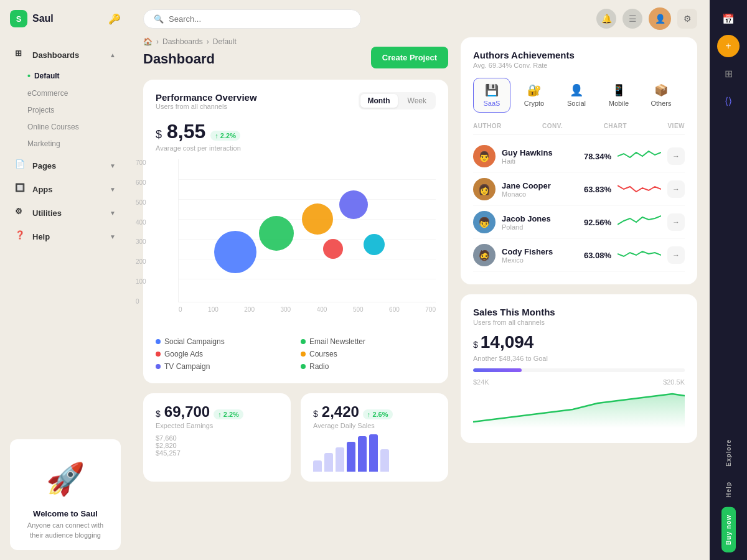 This screenshot has width=747, height=560. I want to click on legend-email-dot, so click(303, 342).